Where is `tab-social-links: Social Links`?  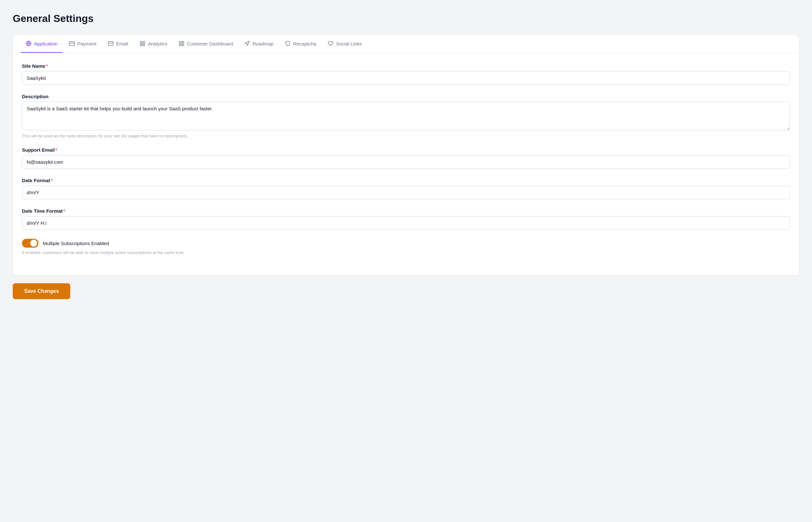
tab-social-links: Social Links is located at coordinates (345, 44).